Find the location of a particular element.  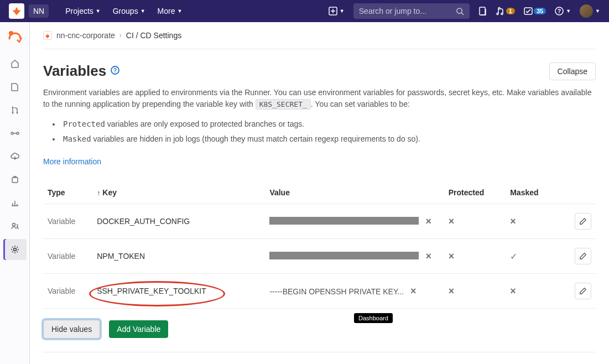

hide-values-button: Hide values is located at coordinates (72, 329).